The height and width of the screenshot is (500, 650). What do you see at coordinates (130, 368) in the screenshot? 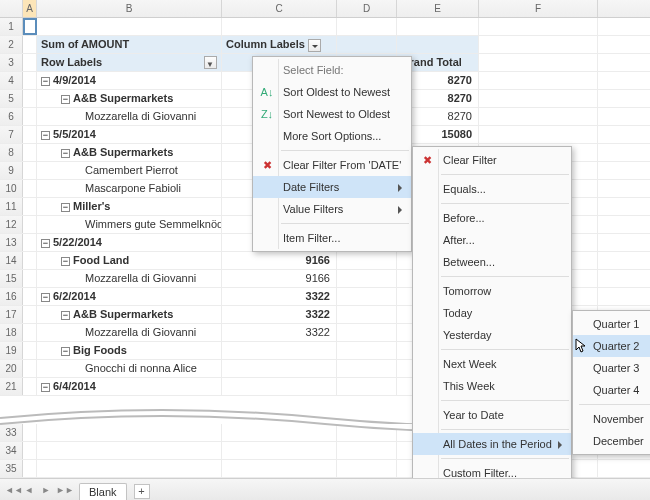
I see `product-row: Gnocchi di nonna Alice` at bounding box center [130, 368].